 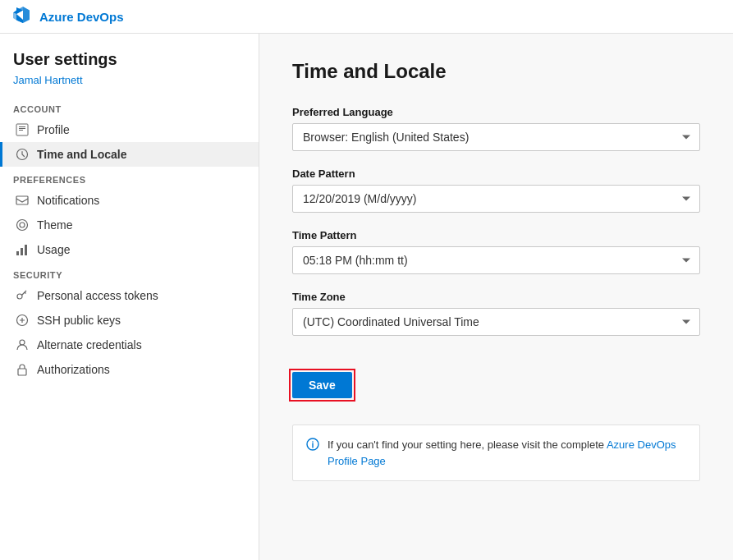 I want to click on sidebar-item-usage-label: Usage, so click(x=53, y=250).